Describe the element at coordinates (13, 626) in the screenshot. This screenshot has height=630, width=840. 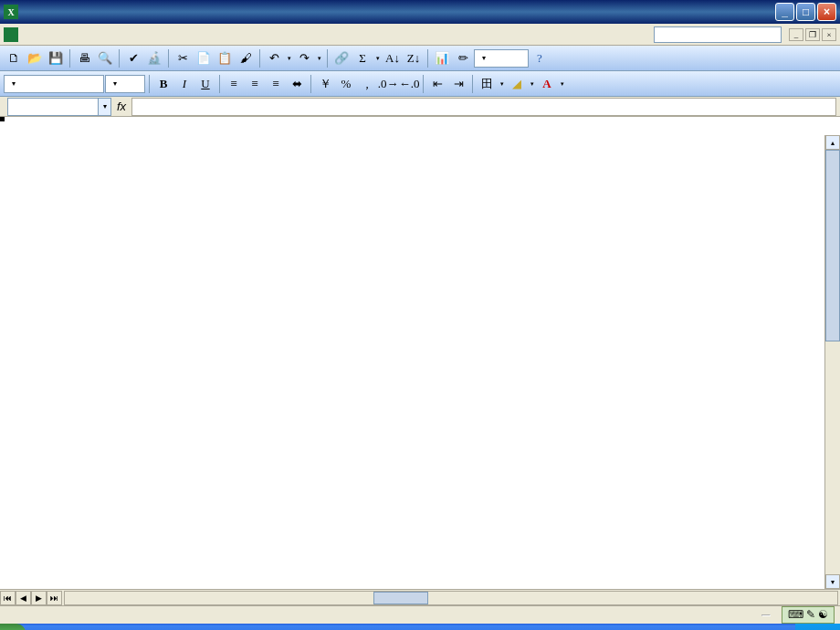
I see `start-button` at that location.